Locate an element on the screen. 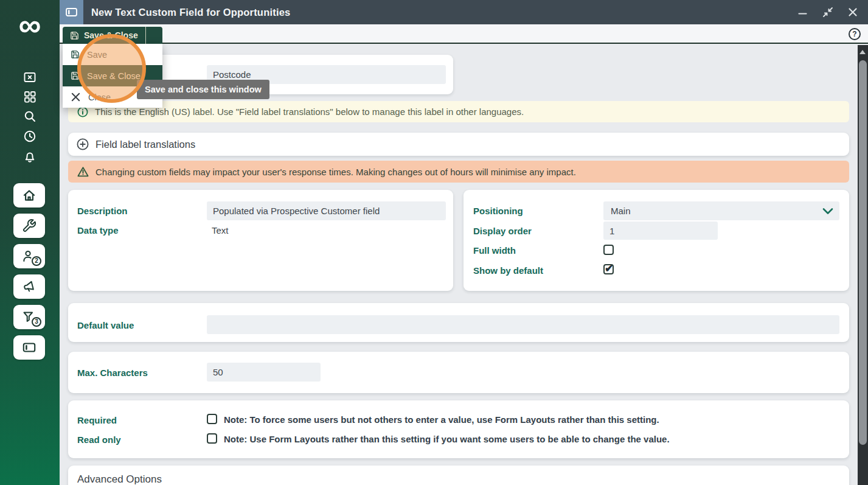 The image size is (868, 485). sidebar-item-people: 2 is located at coordinates (29, 256).